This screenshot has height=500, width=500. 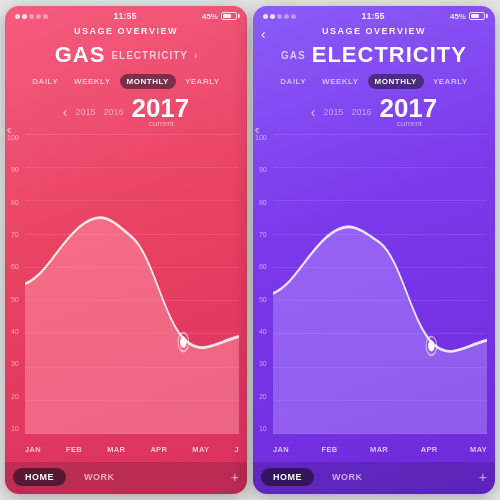 I want to click on x-axis-gas: JAN FEB MAR APR MAY J, so click(x=132, y=450).